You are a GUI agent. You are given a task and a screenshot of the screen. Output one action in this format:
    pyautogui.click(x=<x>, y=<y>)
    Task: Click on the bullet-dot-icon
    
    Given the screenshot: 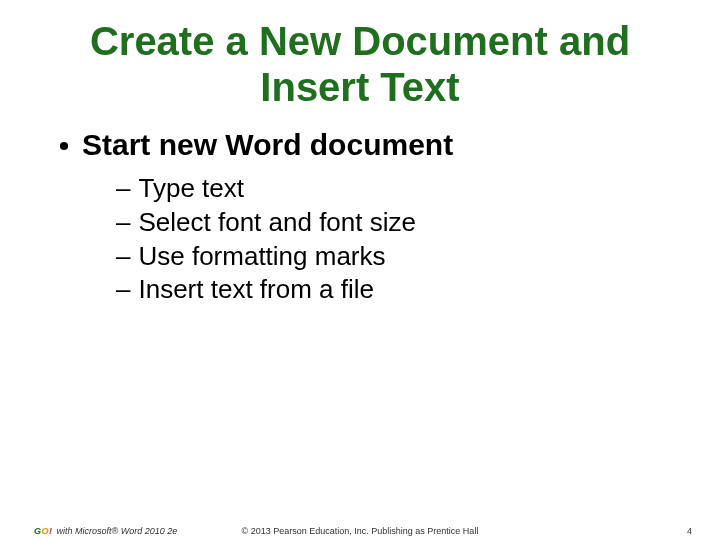 What is the action you would take?
    pyautogui.click(x=64, y=146)
    